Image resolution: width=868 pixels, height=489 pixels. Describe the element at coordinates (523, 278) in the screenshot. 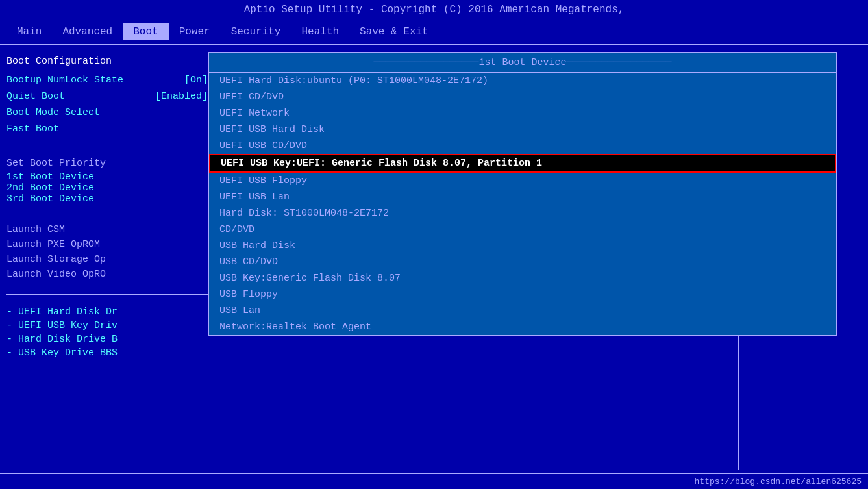

I see `dropdown-item: USB Key:Generic Flash Disk 8.07` at that location.